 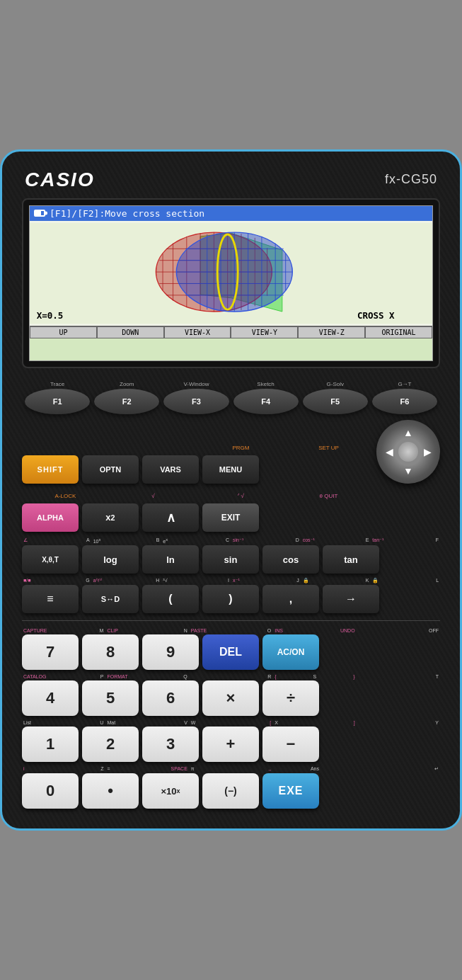 What do you see at coordinates (335, 401) in the screenshot?
I see `f5-button: F5` at bounding box center [335, 401].